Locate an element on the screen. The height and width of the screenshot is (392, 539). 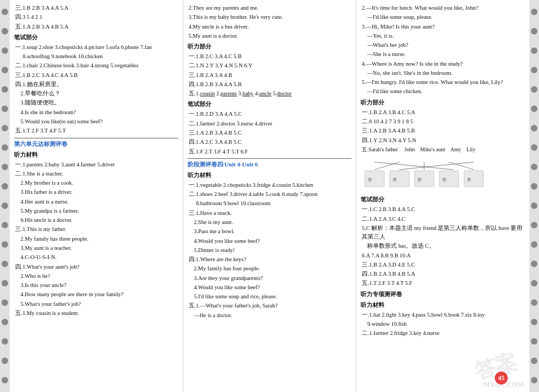
answer-row: 三.1.This is my father. is located at coordinates (96, 229).